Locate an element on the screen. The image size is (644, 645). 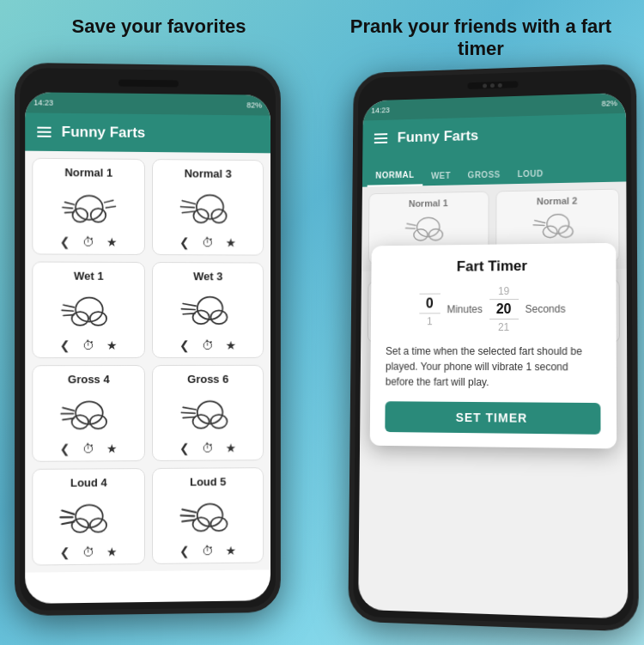
notch-right is located at coordinates (493, 85).